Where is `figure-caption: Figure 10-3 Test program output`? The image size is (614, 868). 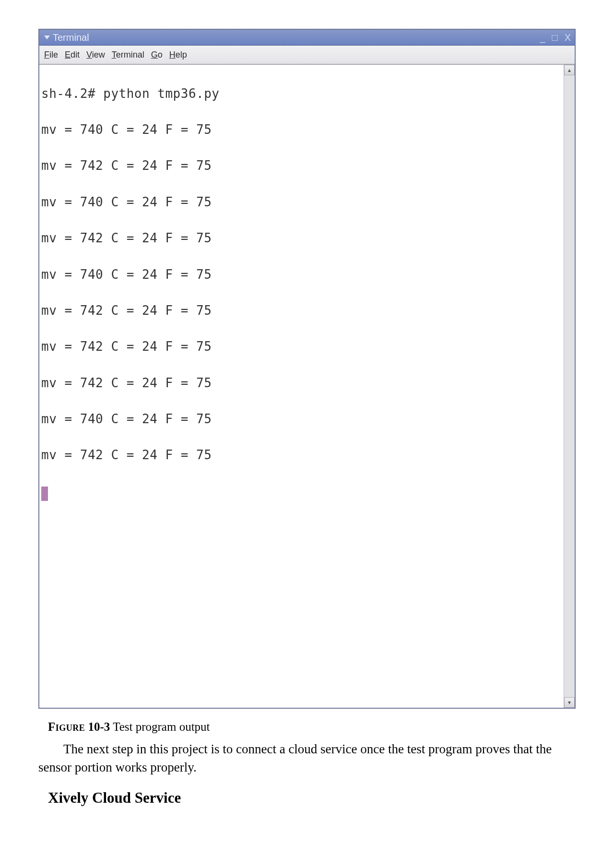
figure-caption: Figure 10-3 Test program output is located at coordinates (307, 726).